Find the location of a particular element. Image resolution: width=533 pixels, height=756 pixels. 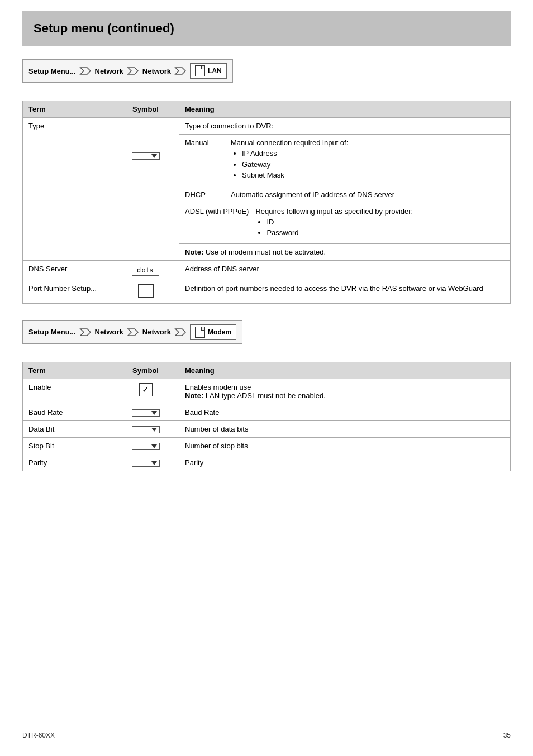

symbol-databit is located at coordinates (146, 429).